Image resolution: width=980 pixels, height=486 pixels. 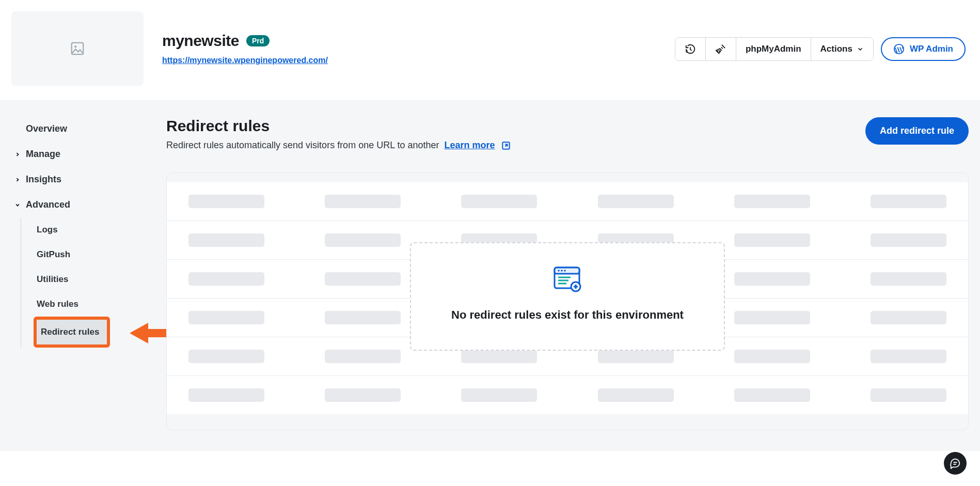 I want to click on environment-badge: Prd, so click(x=258, y=41).